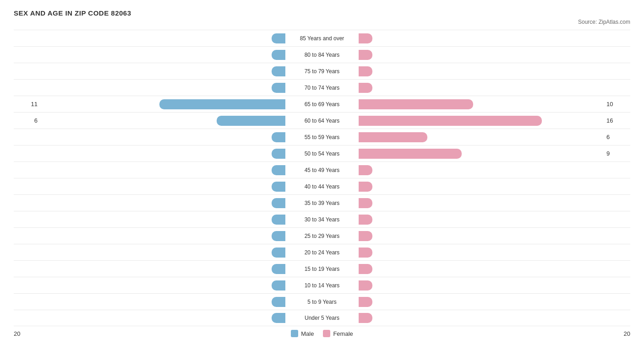 The image size is (644, 339). What do you see at coordinates (322, 55) in the screenshot?
I see `bars-container: 80 to 84 Years` at bounding box center [322, 55].